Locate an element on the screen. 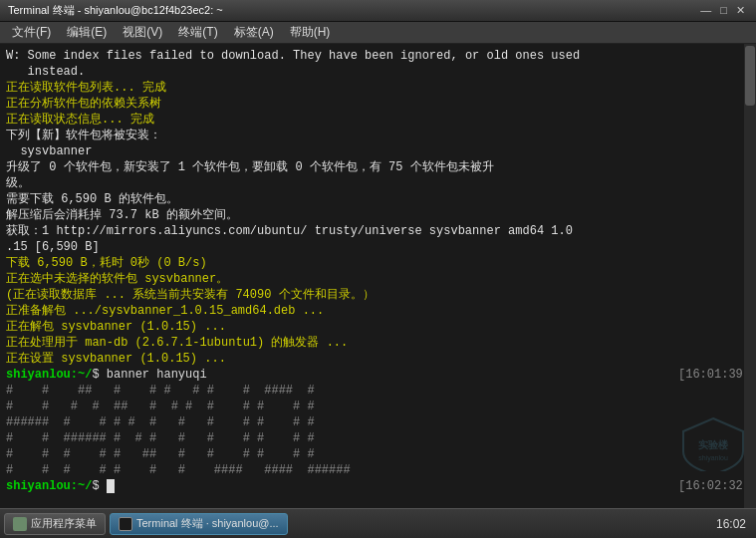 The width and height of the screenshot is (756, 538). taskbar-time: 16:02 is located at coordinates (734, 524).